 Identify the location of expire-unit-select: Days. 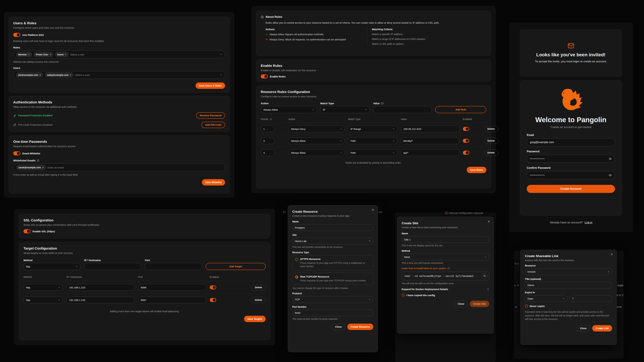
(546, 298).